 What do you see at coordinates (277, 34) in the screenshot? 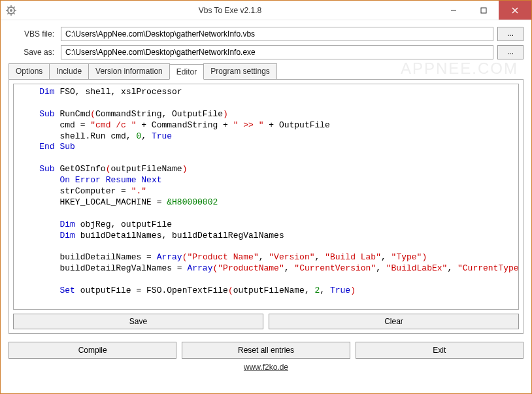
I see `vbs-file-input` at bounding box center [277, 34].